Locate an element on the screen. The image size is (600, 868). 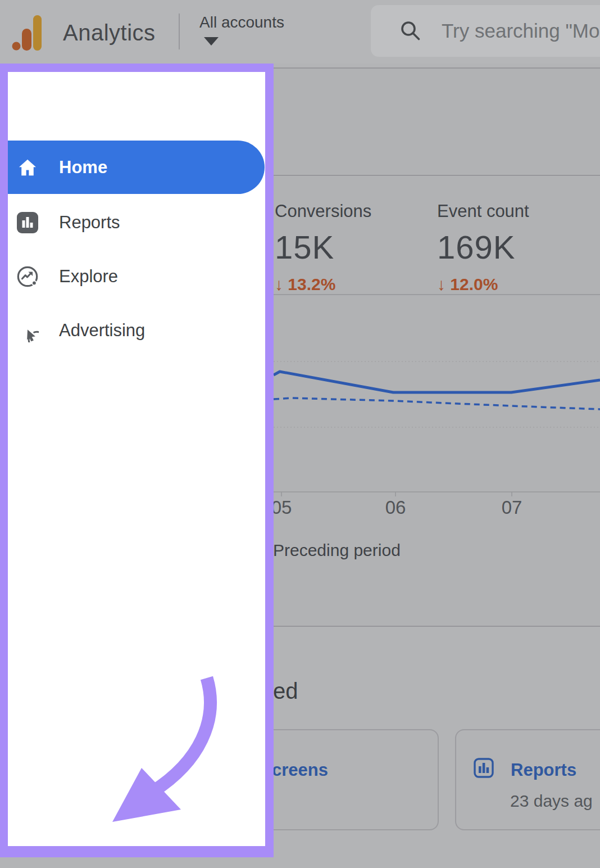
chevron-down-icon is located at coordinates (211, 42).